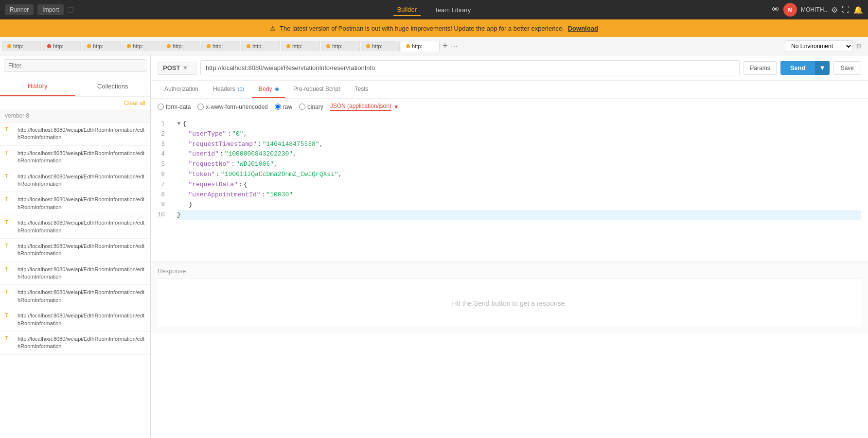 The height and width of the screenshot is (438, 868). What do you see at coordinates (445, 46) in the screenshot?
I see `new-tab-button: +` at bounding box center [445, 46].